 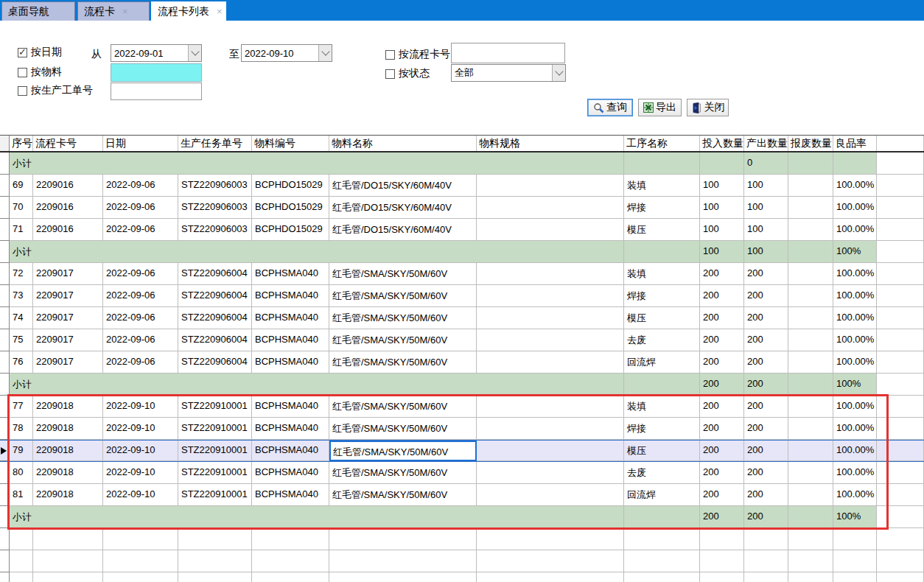 I want to click on export-button: 导出, so click(x=660, y=108).